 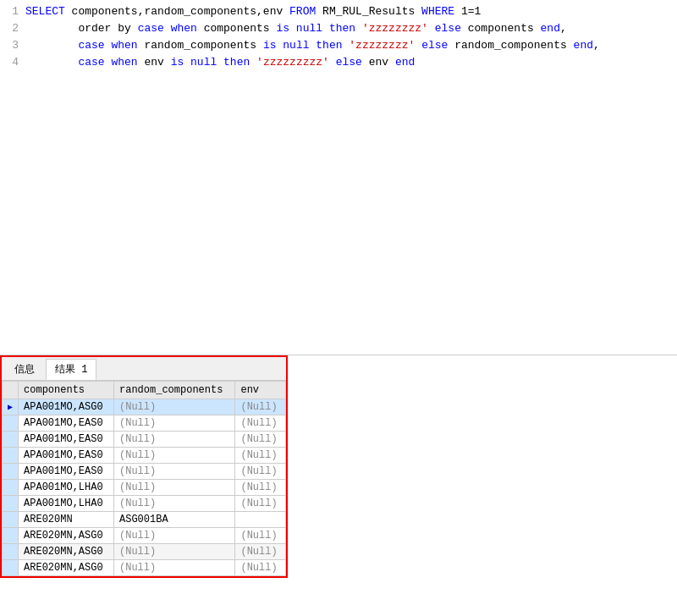 What do you see at coordinates (66, 391) in the screenshot?
I see `col-header-components: components` at bounding box center [66, 391].